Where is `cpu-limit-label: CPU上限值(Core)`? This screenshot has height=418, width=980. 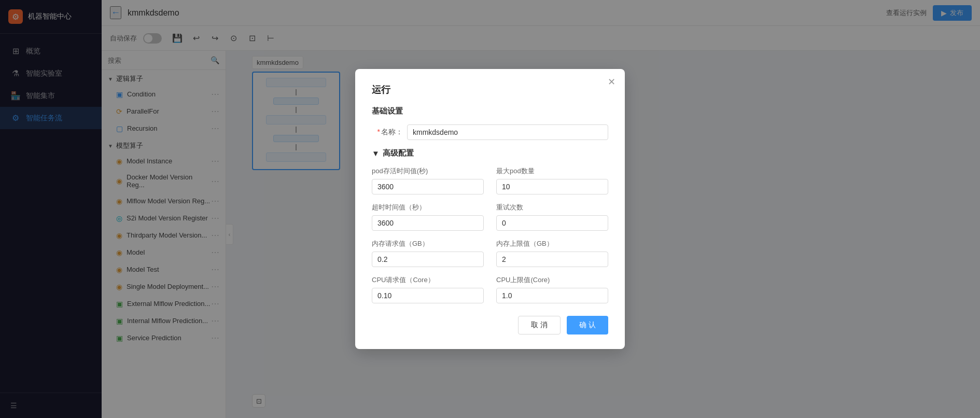
cpu-limit-label: CPU上限值(Core) is located at coordinates (552, 280).